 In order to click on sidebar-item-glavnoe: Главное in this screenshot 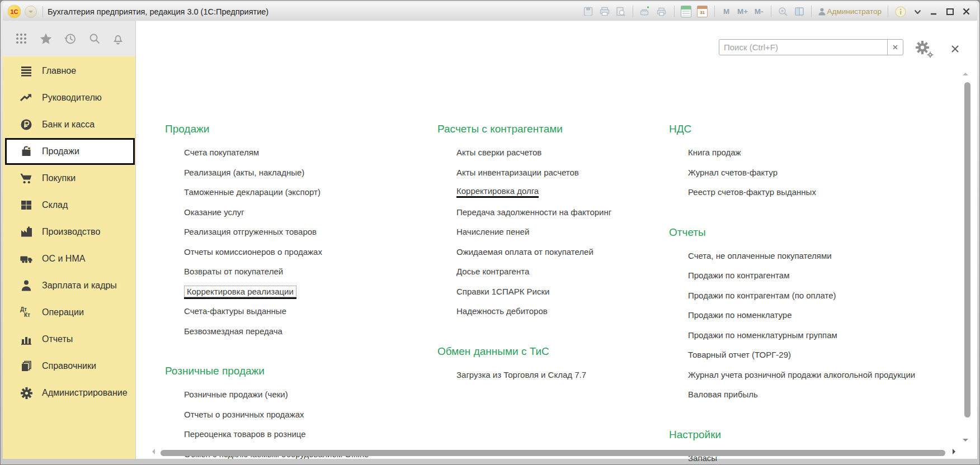, I will do `click(69, 71)`.